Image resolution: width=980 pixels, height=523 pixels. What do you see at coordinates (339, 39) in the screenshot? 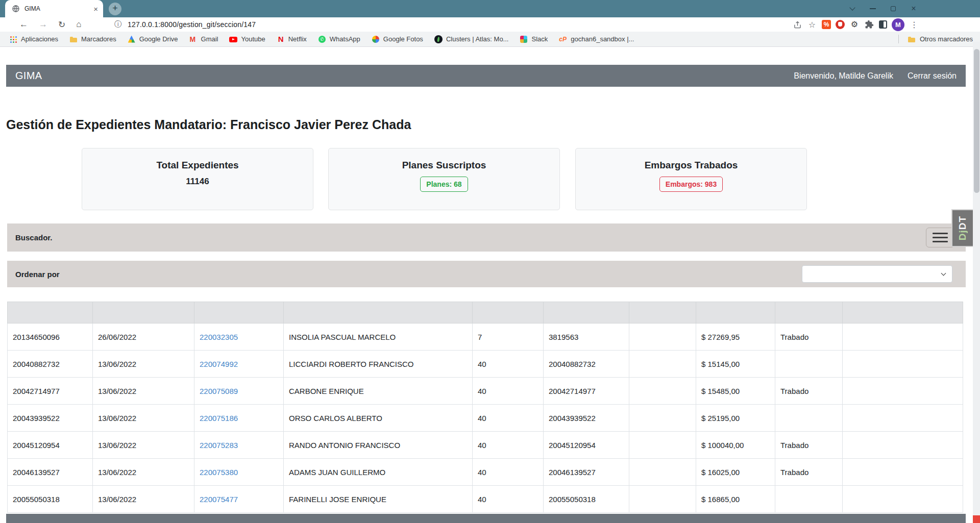
I see `bookmark-item: WhatsApp` at bounding box center [339, 39].